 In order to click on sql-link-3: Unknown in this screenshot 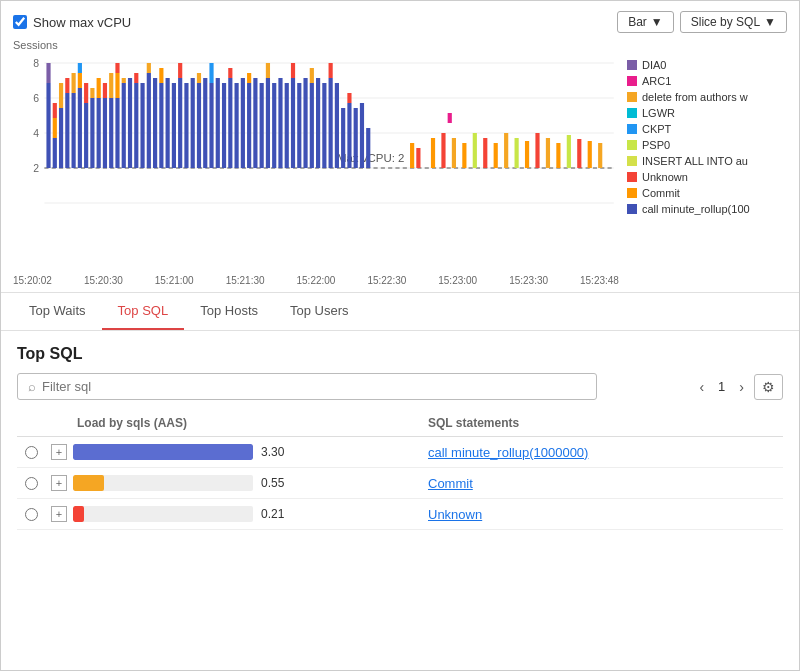, I will do `click(455, 514)`.